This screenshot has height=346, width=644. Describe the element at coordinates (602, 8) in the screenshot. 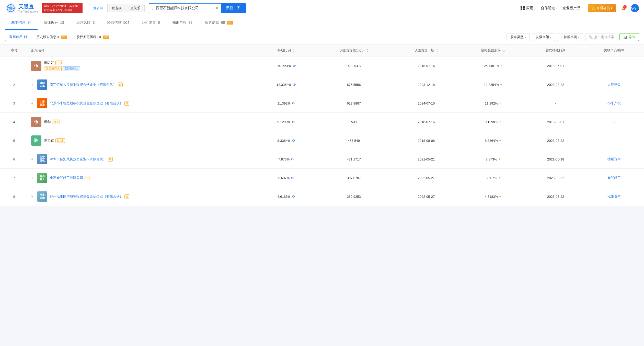

I see `vip-button: 👑 开通会员 ▾` at that location.